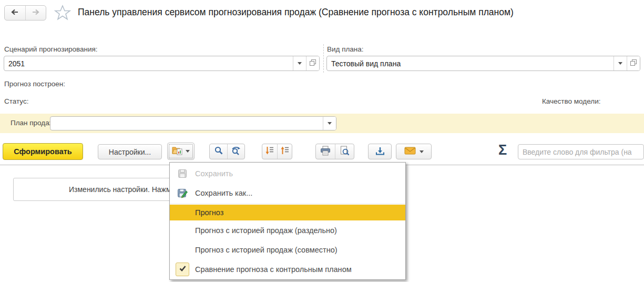 The width and height of the screenshot is (644, 282). I want to click on menu-separator, so click(288, 204).